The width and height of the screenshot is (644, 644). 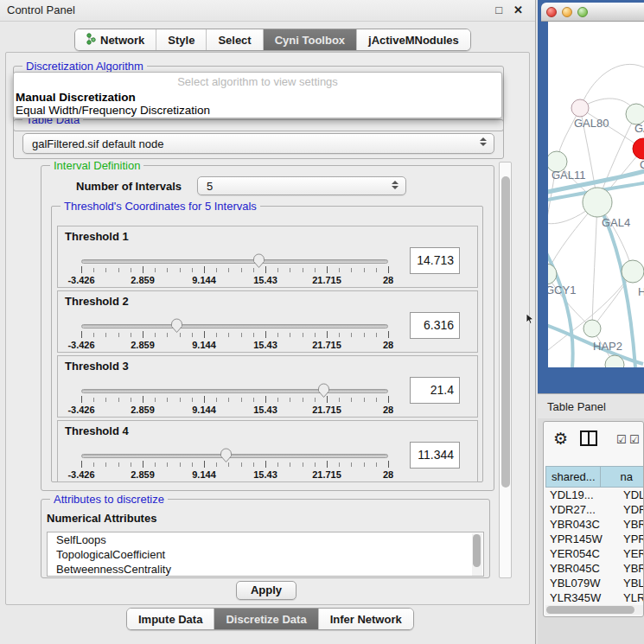 I want to click on cell: YPR145W, so click(x=583, y=539).